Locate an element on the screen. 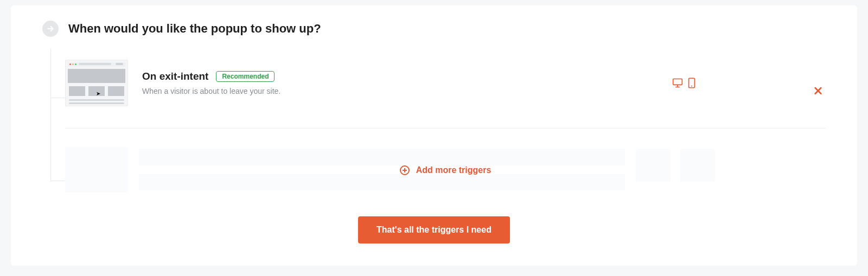 The image size is (868, 276). trigger-text: On exit-intent Recommended When a visito… is located at coordinates (407, 83).